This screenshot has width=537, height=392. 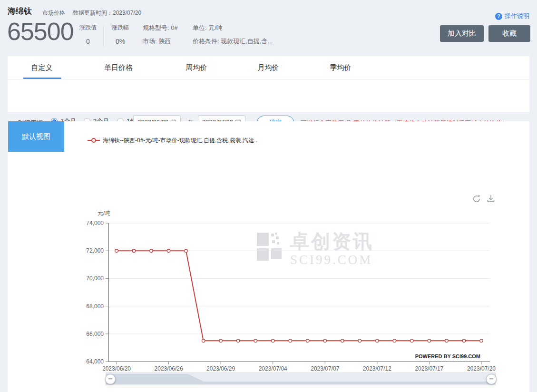 I want to click on legend-label: 海绵钛--陕西-0#-元/吨-市场价-现款现汇,自提,含税,袋装,汽运..., so click(x=181, y=141).